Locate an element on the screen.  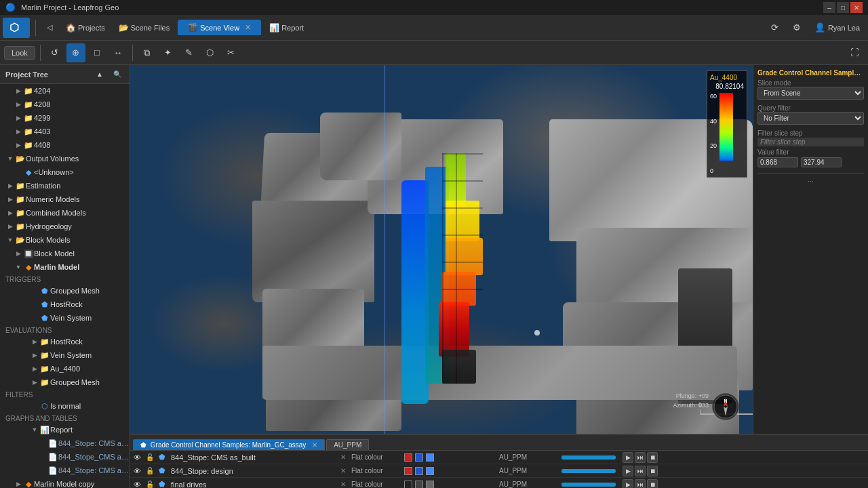
layer-lock-1: 🔓 is located at coordinates (150, 457).